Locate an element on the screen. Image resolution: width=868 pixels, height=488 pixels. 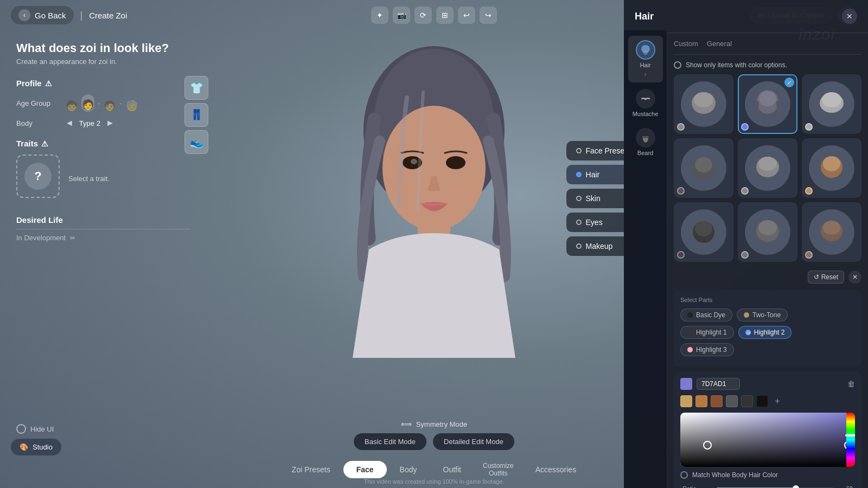
hair-checkmark-2: ✓ is located at coordinates (789, 82).